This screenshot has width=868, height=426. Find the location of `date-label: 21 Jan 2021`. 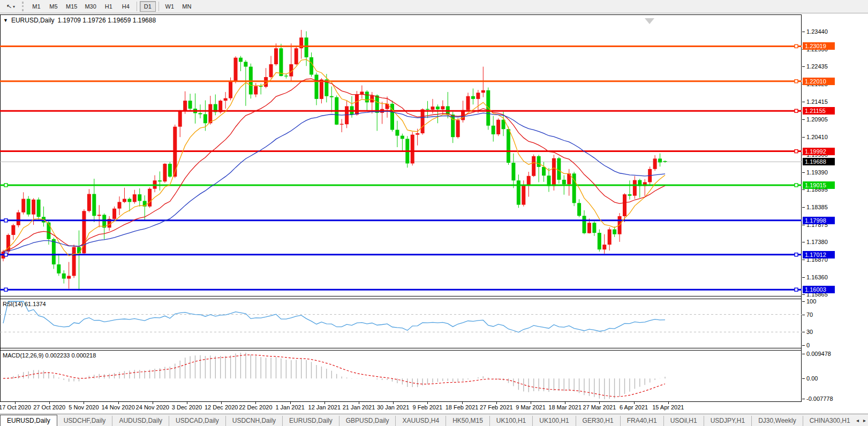

date-label: 21 Jan 2021 is located at coordinates (359, 407).